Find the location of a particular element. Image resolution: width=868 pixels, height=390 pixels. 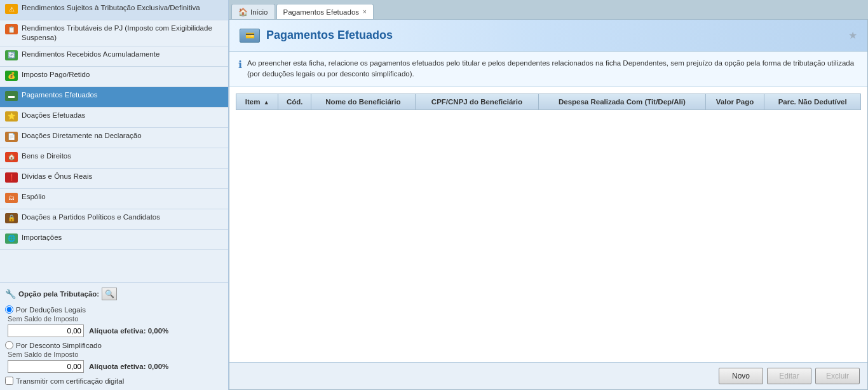

sidebar-item-rendimentos-pj: 📋Rendimentos Tributáveis de PJ (Imposto … is located at coordinates (114, 33).